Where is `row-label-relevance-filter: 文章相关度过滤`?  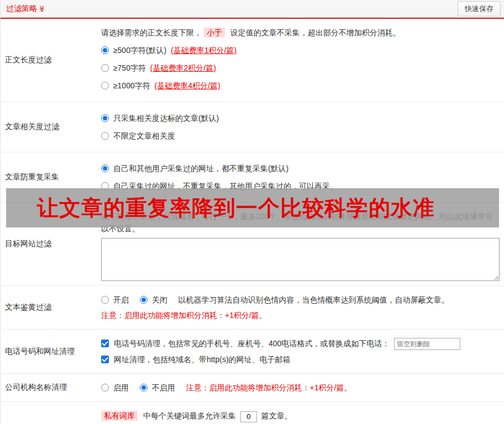 row-label-relevance-filter: 文章相关度过滤 is located at coordinates (51, 127).